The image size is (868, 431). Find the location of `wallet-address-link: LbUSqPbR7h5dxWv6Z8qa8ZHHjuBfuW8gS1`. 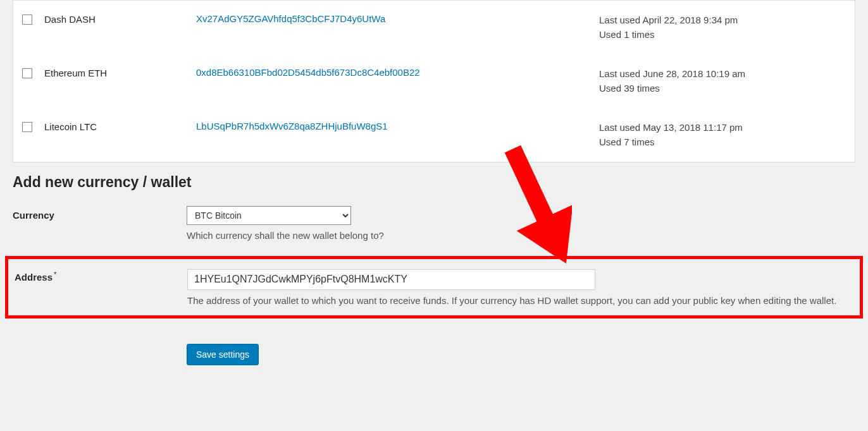

wallet-address-link: LbUSqPbR7h5dxWv6Z8qa8ZHHjuBfuW8gS1 is located at coordinates (292, 126).